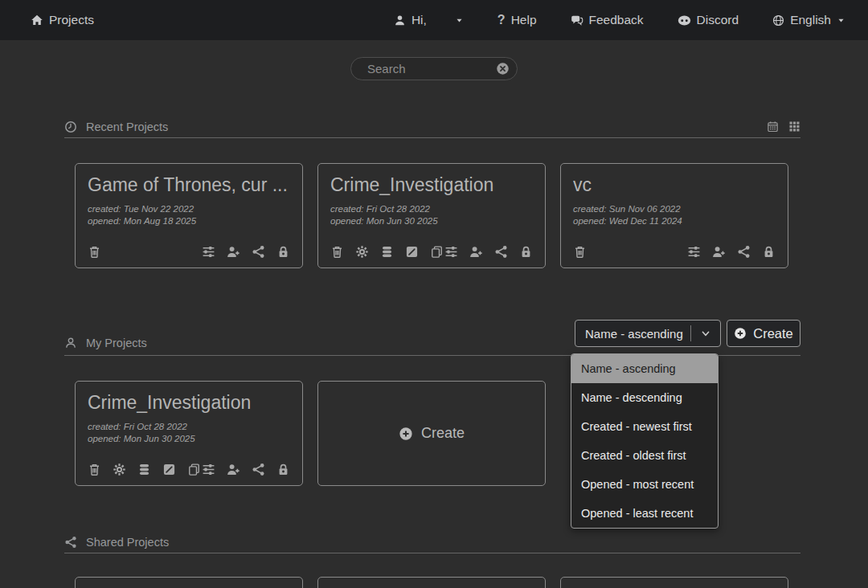  What do you see at coordinates (518, 20) in the screenshot?
I see `nav-help: ? Help` at bounding box center [518, 20].